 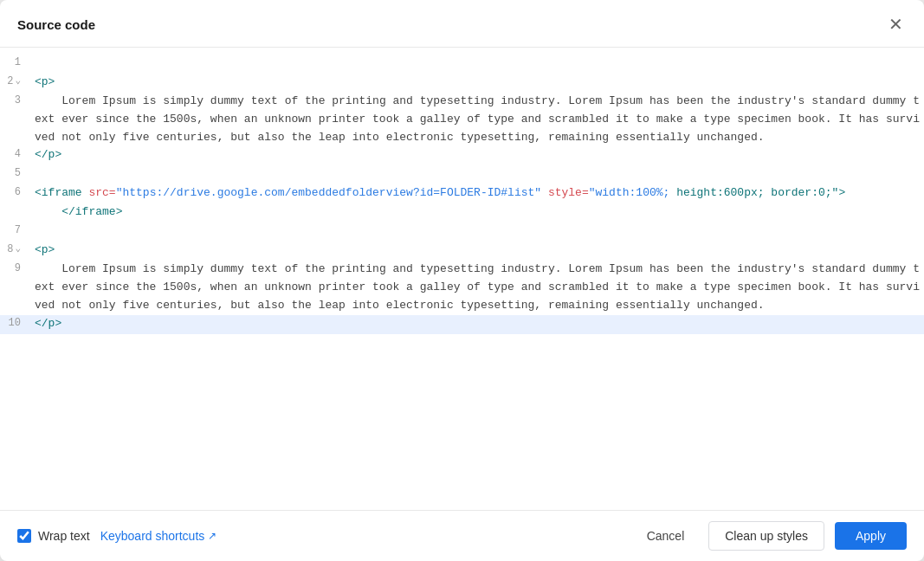 What do you see at coordinates (462, 325) in the screenshot?
I see `code-line-highlighted: 10 </p>` at bounding box center [462, 325].